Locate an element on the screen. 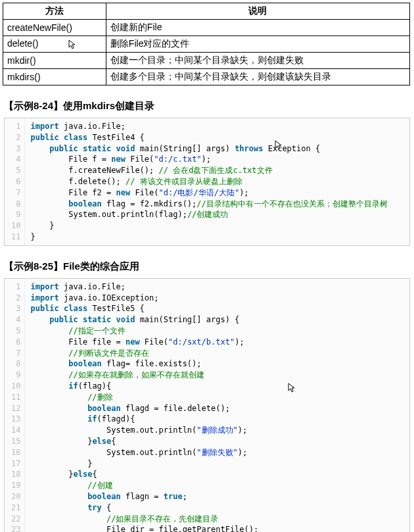 The height and width of the screenshot is (532, 414). table-row: delete() 删除File对应的文件 is located at coordinates (206, 45).